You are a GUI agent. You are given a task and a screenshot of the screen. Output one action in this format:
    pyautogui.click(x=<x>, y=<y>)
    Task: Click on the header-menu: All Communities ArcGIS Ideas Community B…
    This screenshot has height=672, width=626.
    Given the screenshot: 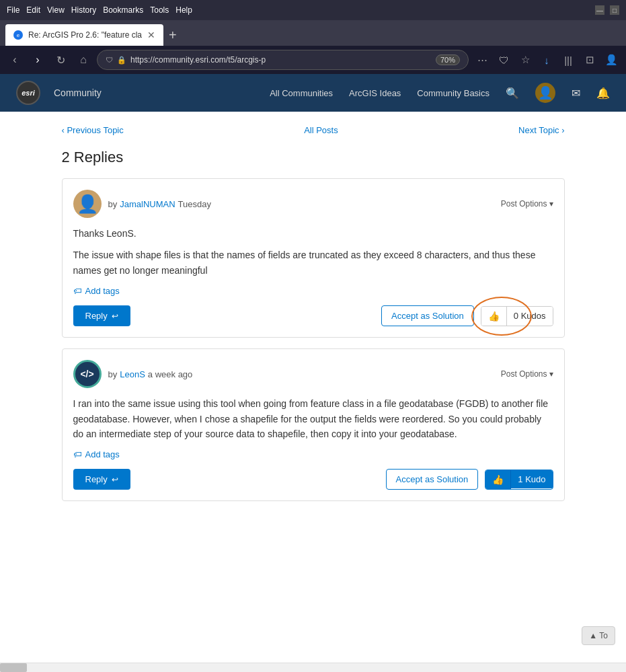 What is the action you would take?
    pyautogui.click(x=440, y=93)
    